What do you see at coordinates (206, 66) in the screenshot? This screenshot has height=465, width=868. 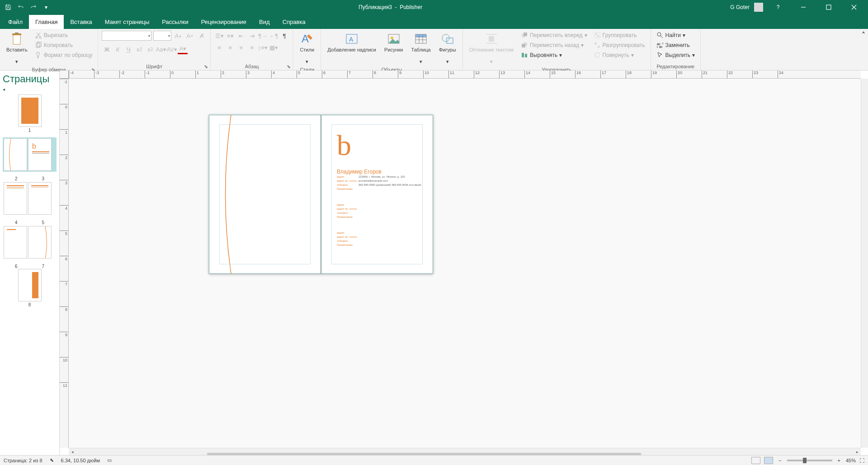 I see `font-dialog-launcher: ⬊` at bounding box center [206, 66].